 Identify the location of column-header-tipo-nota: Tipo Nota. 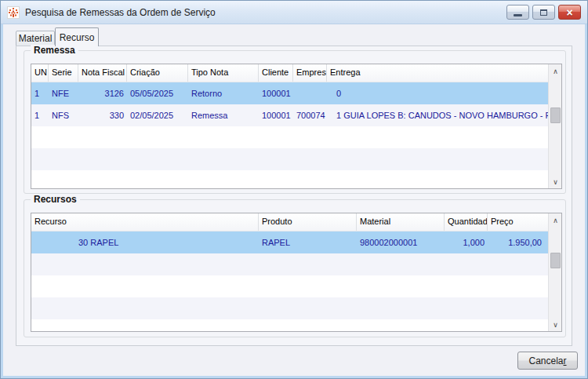
(223, 73).